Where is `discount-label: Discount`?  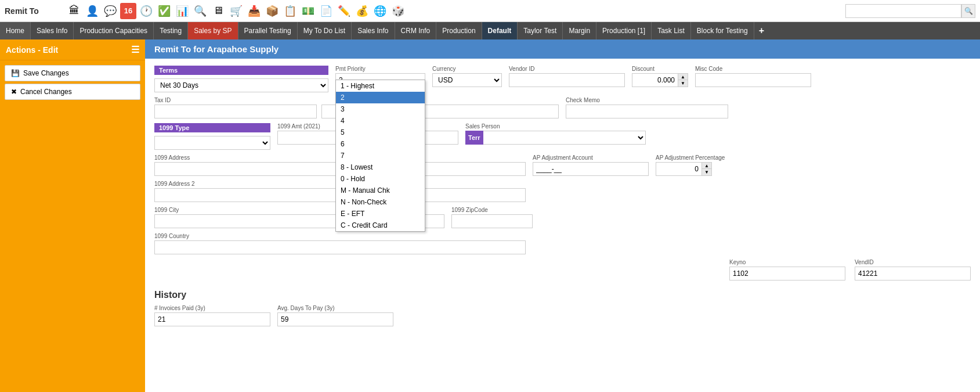
discount-label: Discount is located at coordinates (660, 69).